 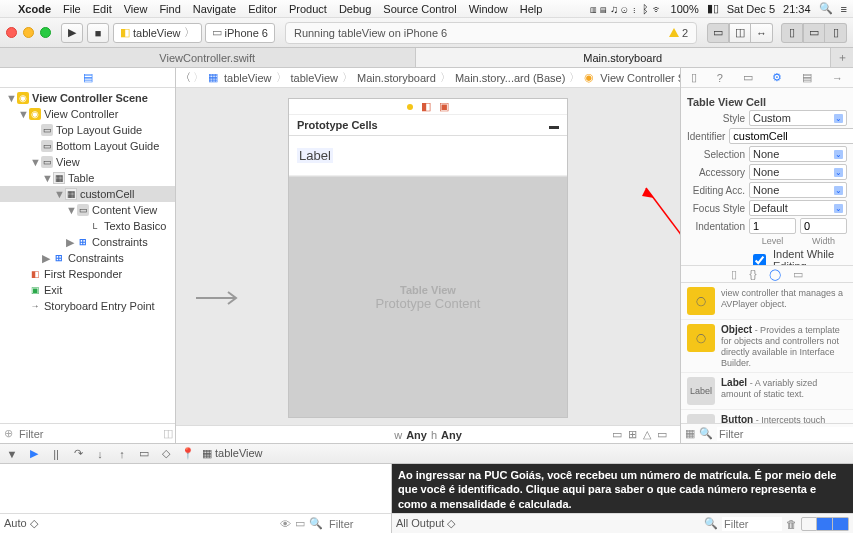 What do you see at coordinates (88, 130) in the screenshot?
I see `outline-row: ▭Top Layout Guide` at bounding box center [88, 130].